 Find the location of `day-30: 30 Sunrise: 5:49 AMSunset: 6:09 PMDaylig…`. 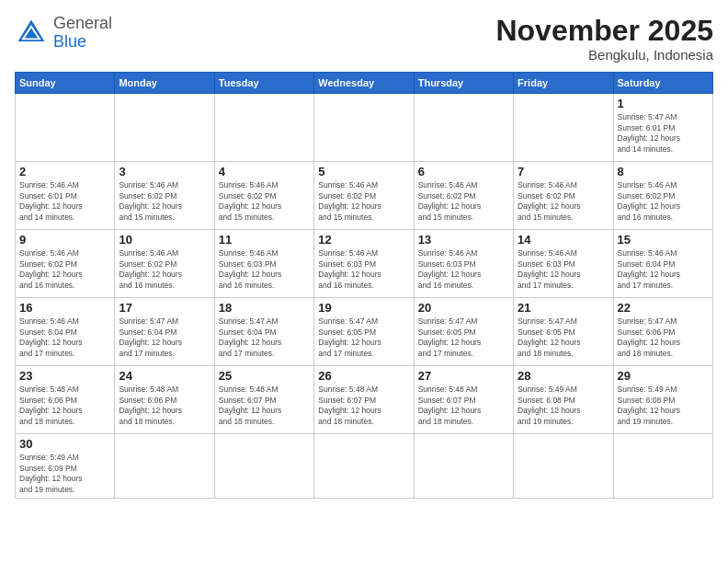

day-30: 30 Sunrise: 5:49 AMSunset: 6:09 PMDaylig… is located at coordinates (65, 466).